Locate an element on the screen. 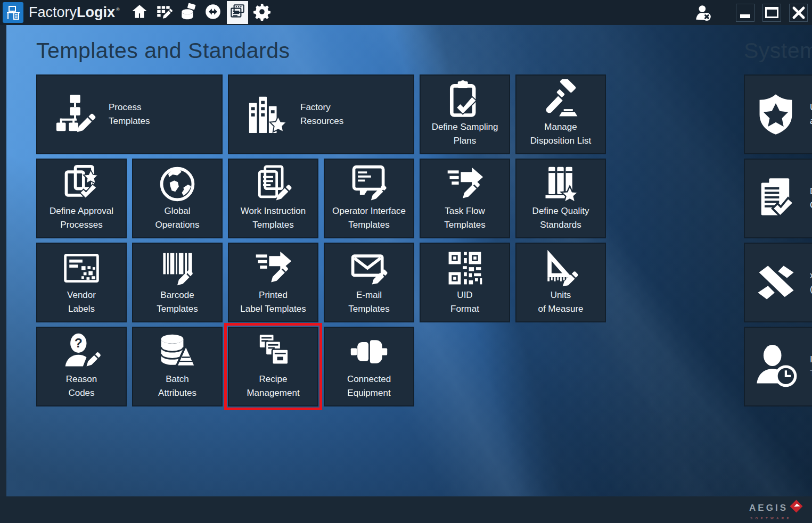  main-nav is located at coordinates (201, 13).